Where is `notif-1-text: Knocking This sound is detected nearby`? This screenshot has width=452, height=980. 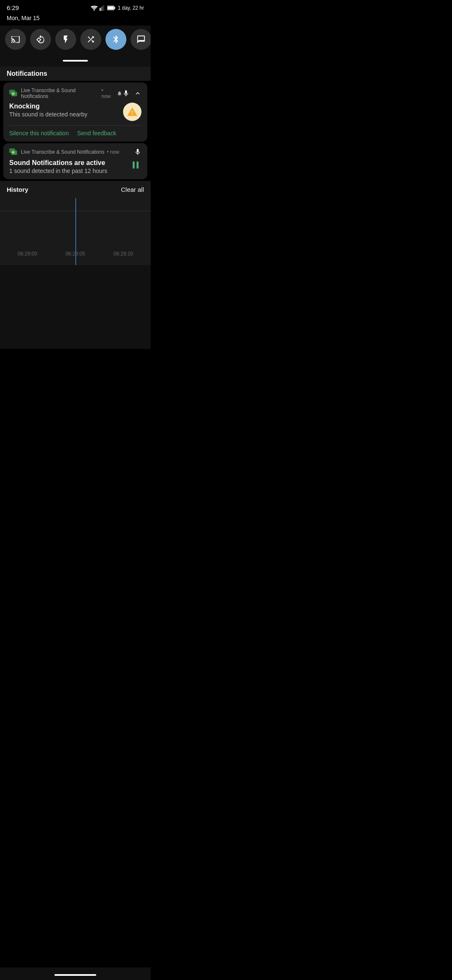
notif-1-text: Knocking This sound is detected nearby is located at coordinates (64, 110).